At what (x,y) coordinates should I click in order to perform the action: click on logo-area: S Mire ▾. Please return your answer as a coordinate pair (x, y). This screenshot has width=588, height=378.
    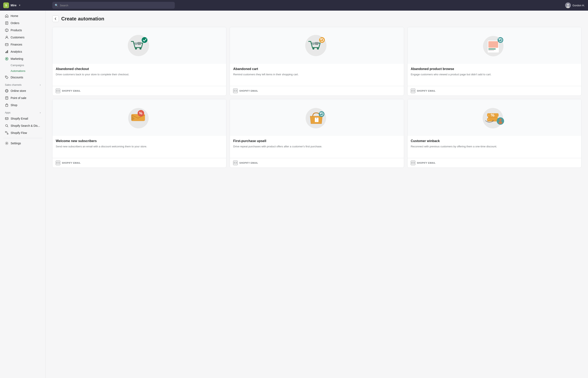
    Looking at the image, I should click on (26, 5).